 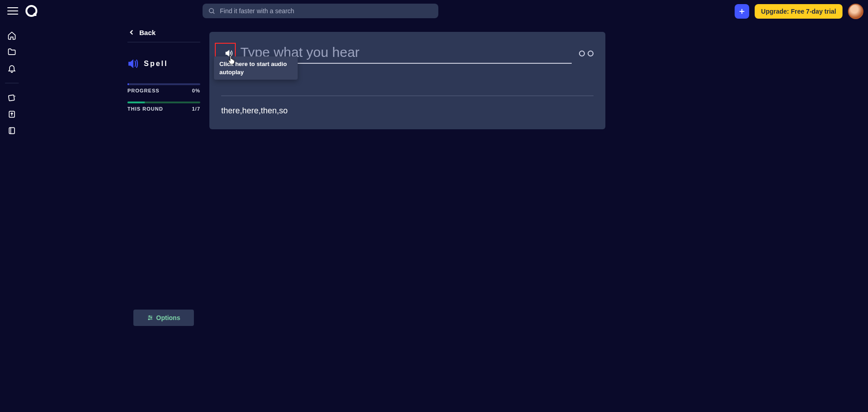 What do you see at coordinates (12, 217) in the screenshot?
I see `sidebar-rail` at bounding box center [12, 217].